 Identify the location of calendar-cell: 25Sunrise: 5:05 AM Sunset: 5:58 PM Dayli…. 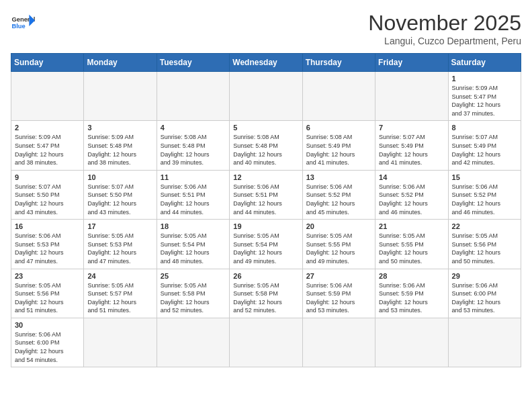
(193, 293).